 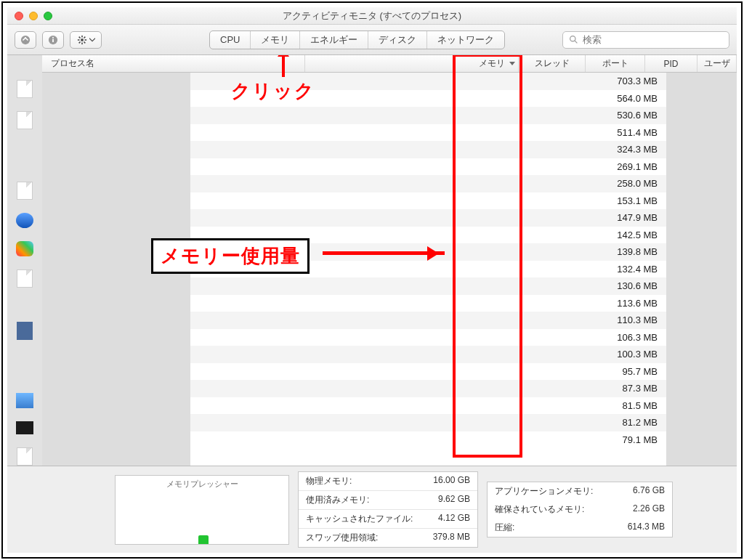 I want to click on memory-cell: 139.8 MB, so click(x=634, y=251).